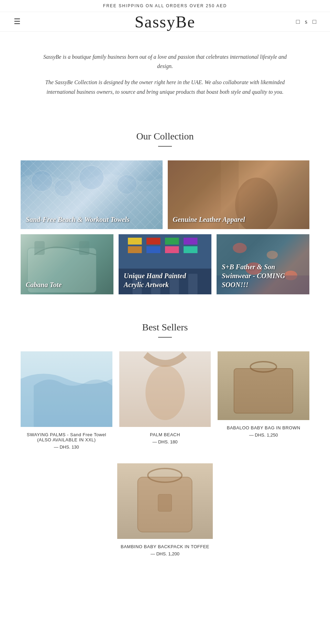 The image size is (330, 644). I want to click on collection-label-cabana-tote: Cabana Tote, so click(67, 285).